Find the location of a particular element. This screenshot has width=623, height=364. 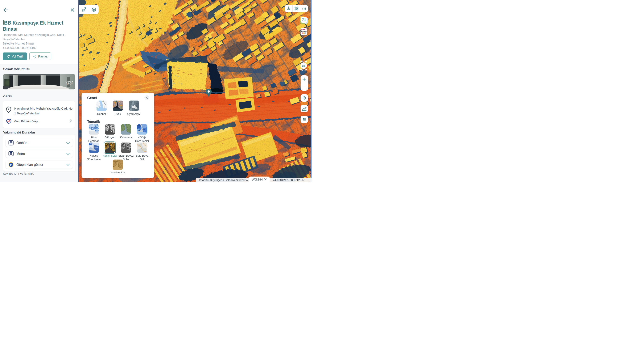

svg-text: P is located at coordinates (11, 164).